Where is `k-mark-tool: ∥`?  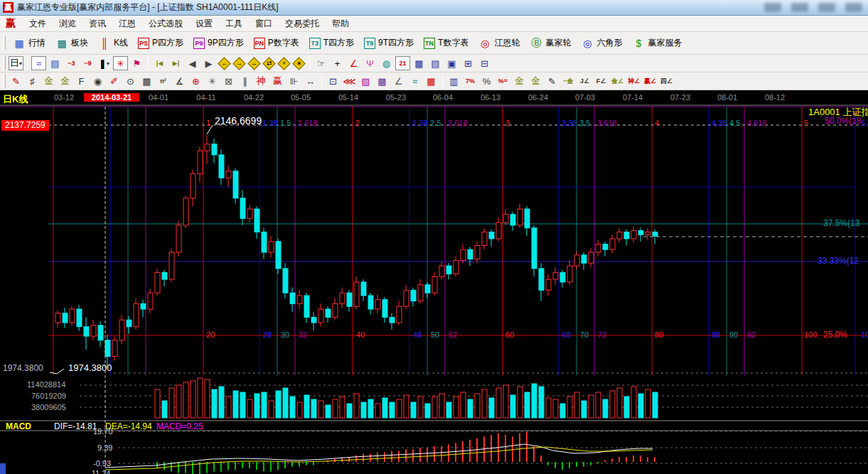
k-mark-tool: ∥ is located at coordinates (245, 81).